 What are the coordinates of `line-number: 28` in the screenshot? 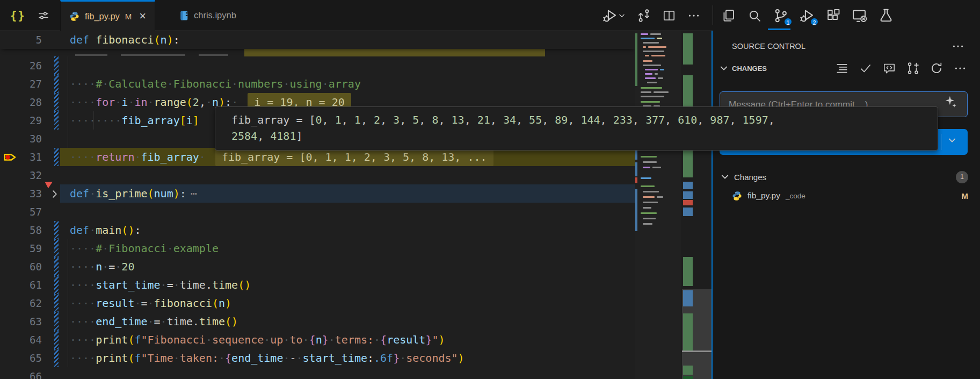 It's located at (21, 102).